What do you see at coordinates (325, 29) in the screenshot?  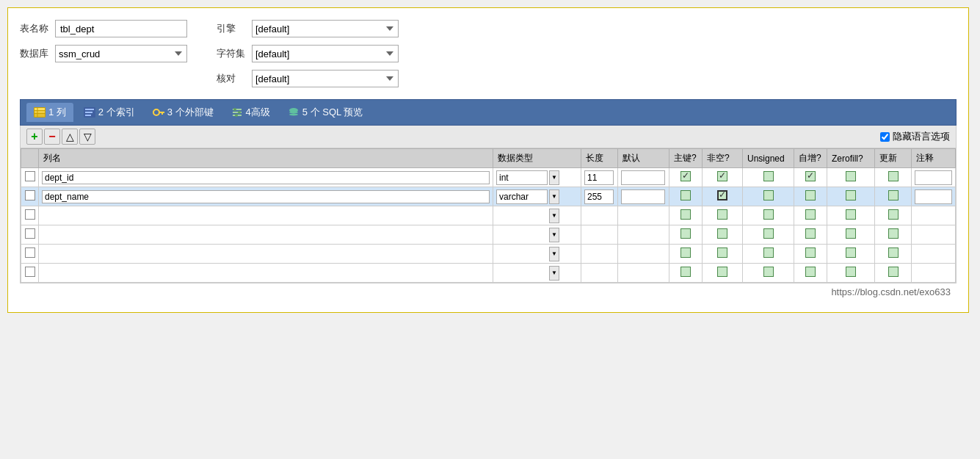 I see `engine-select: [default]` at bounding box center [325, 29].